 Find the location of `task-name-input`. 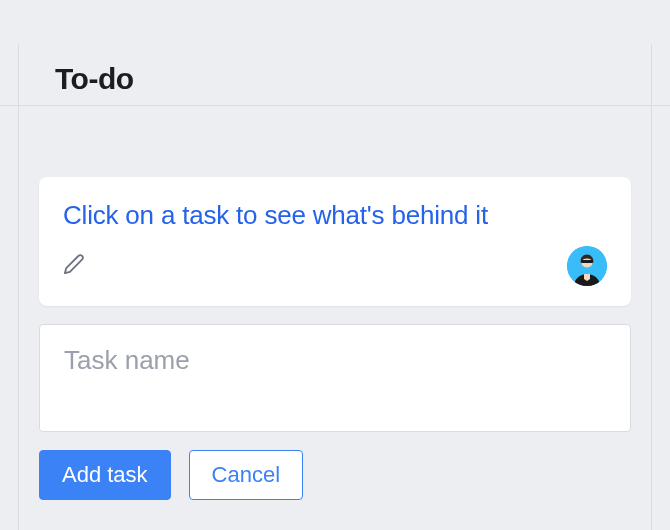

task-name-input is located at coordinates (335, 360).